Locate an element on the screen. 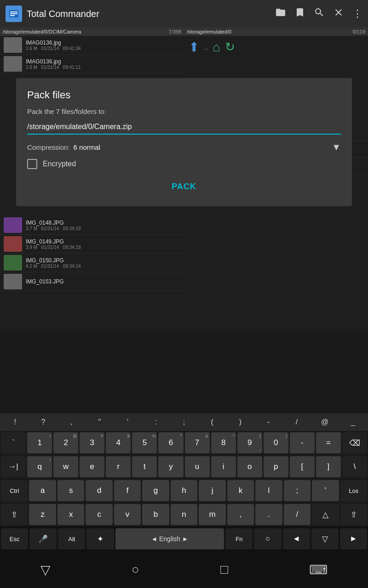 The image size is (368, 588). key-question: ? is located at coordinates (43, 422).